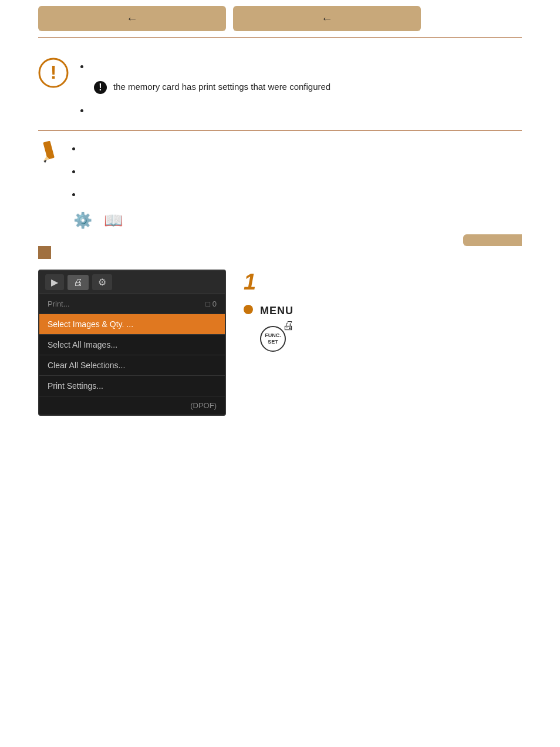 The height and width of the screenshot is (747, 560). Describe the element at coordinates (383, 282) in the screenshot. I see `step-number: 1` at that location.